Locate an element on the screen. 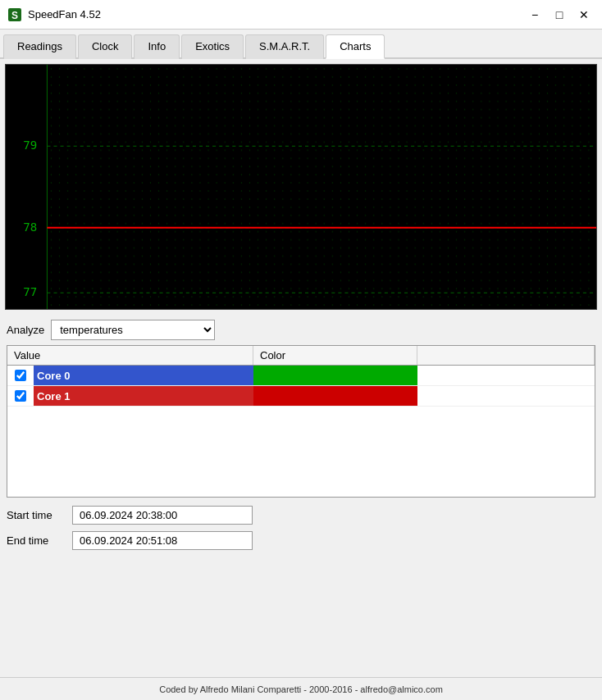 The image size is (602, 700). analyze-dropdown: temperatures fan speeds voltages is located at coordinates (133, 330).